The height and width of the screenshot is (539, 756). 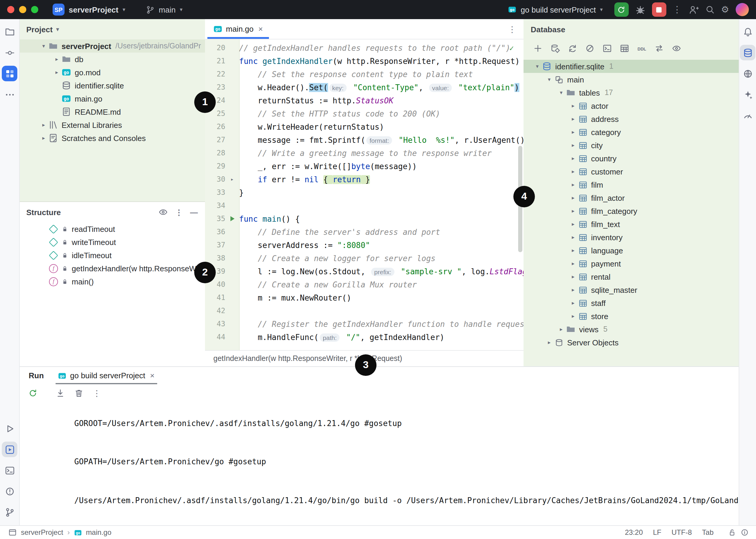 I want to click on structure-item: f idleTimeout, so click(x=112, y=255).